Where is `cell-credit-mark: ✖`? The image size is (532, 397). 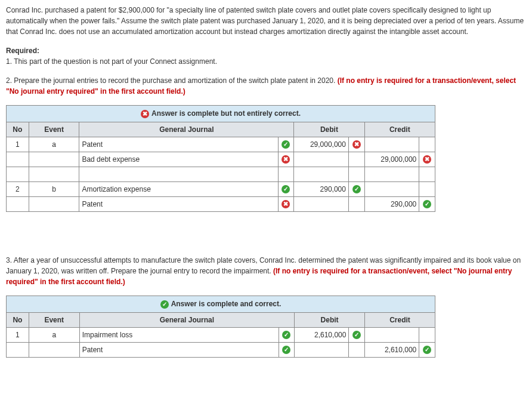 cell-credit-mark: ✖ is located at coordinates (427, 159).